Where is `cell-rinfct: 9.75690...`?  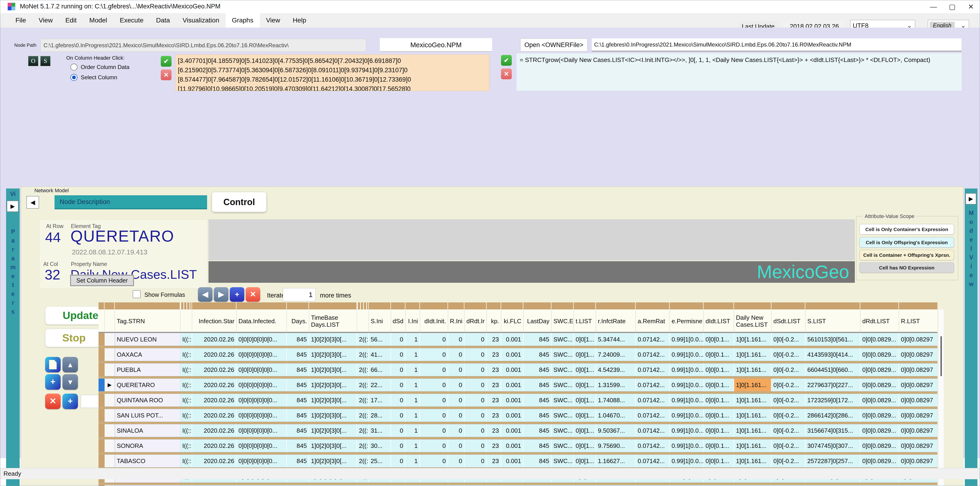 cell-rinfct: 9.75690... is located at coordinates (616, 446).